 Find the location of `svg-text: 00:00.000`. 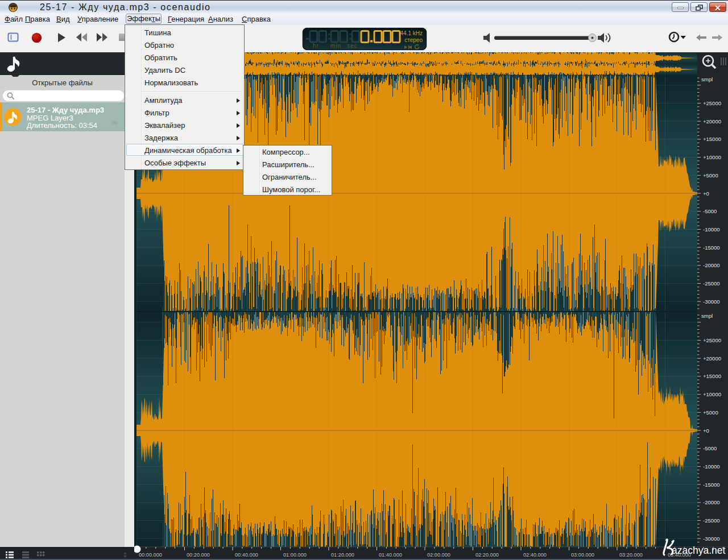

svg-text: 00:00.000 is located at coordinates (150, 555).